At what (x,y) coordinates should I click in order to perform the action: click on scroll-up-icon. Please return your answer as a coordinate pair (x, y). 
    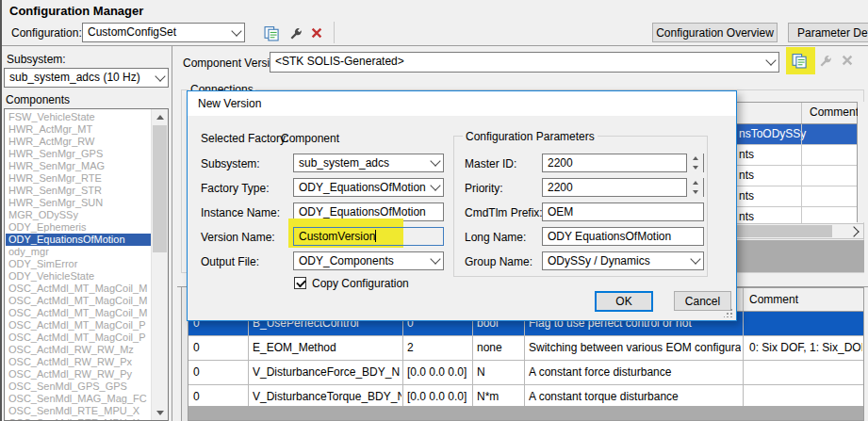
    Looking at the image, I should click on (160, 117).